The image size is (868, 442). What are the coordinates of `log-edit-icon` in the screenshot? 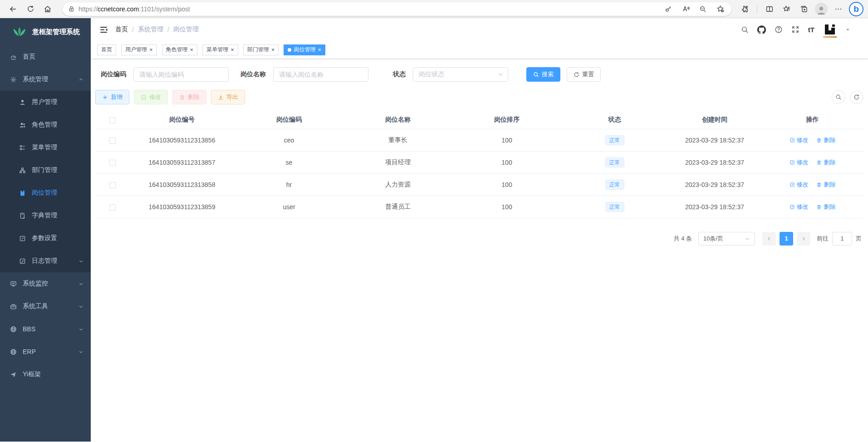 It's located at (23, 261).